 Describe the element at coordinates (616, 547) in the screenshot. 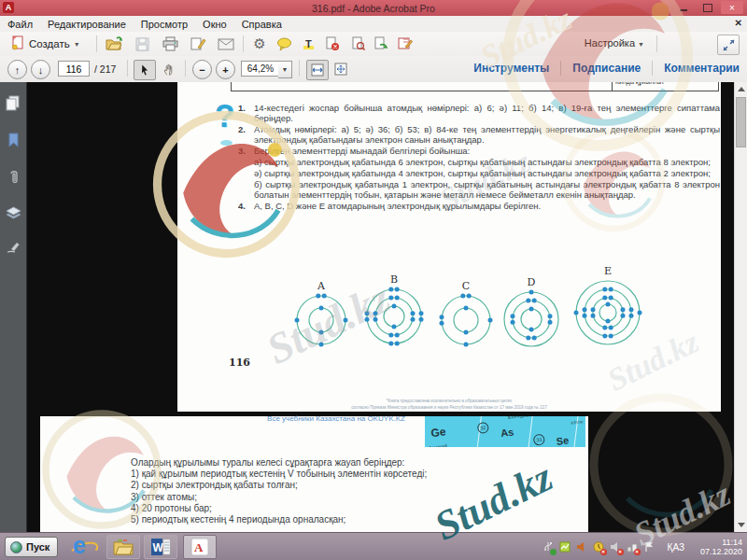

I see `audio-muted-icon: ✕` at that location.